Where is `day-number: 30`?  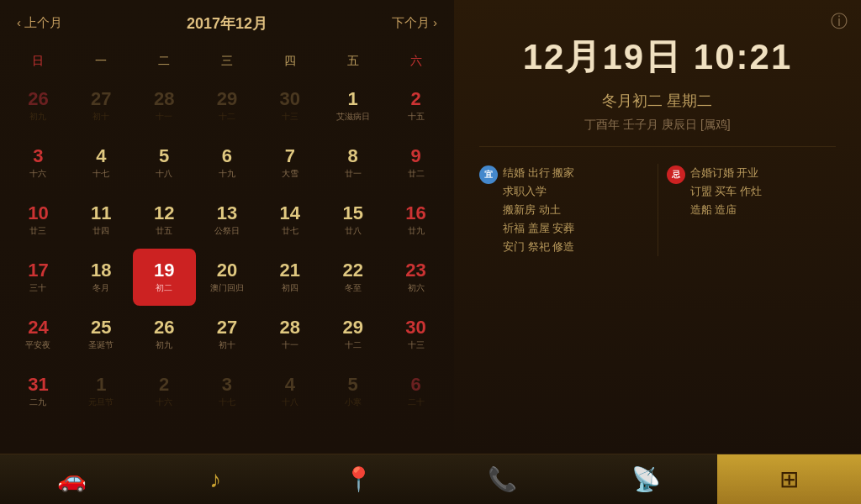 day-number: 30 is located at coordinates (415, 328).